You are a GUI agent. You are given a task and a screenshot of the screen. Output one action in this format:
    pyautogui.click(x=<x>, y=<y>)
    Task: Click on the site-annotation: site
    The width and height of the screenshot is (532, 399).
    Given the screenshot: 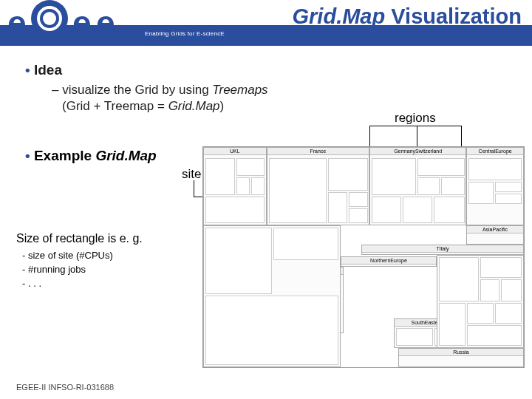 What is the action you would take?
    pyautogui.click(x=191, y=174)
    